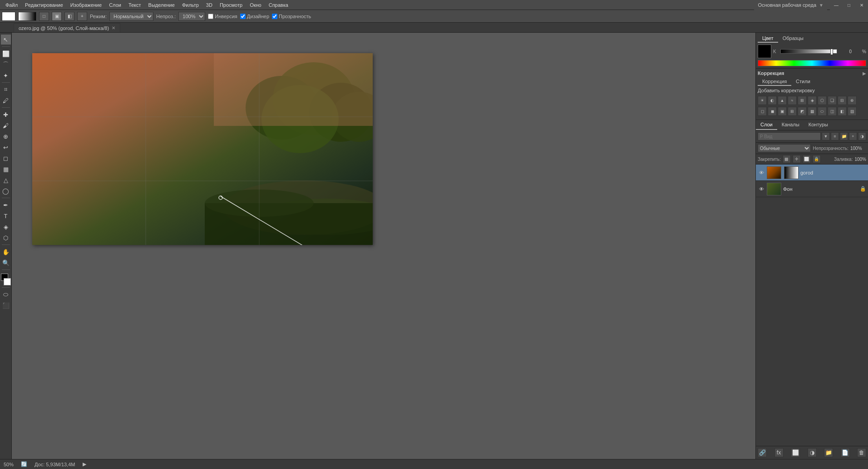  I want to click on menu-3d: 3D, so click(209, 5).